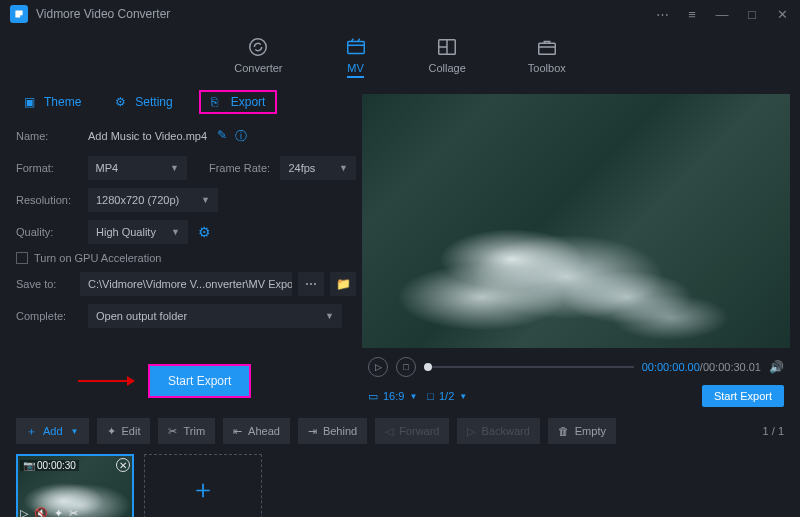 Image resolution: width=800 pixels, height=517 pixels. Describe the element at coordinates (53, 431) in the screenshot. I see `add-label: Add` at that location.